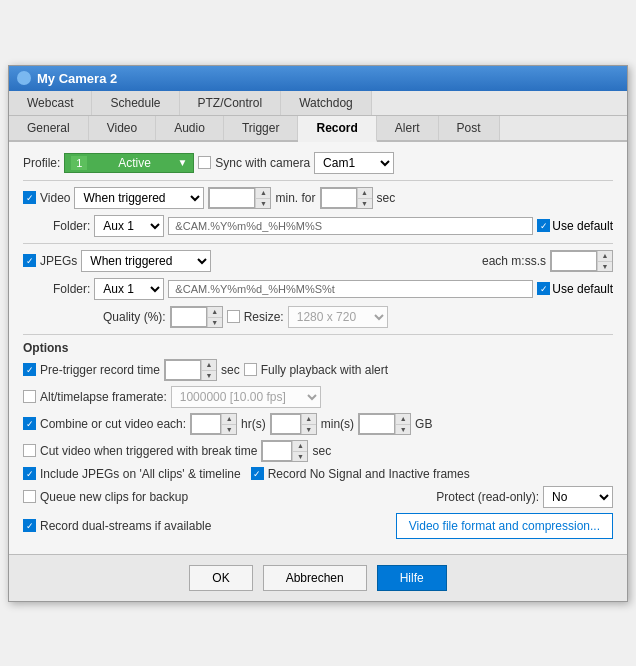  Describe the element at coordinates (277, 451) in the screenshot. I see `cut-video-input: 0` at that location.